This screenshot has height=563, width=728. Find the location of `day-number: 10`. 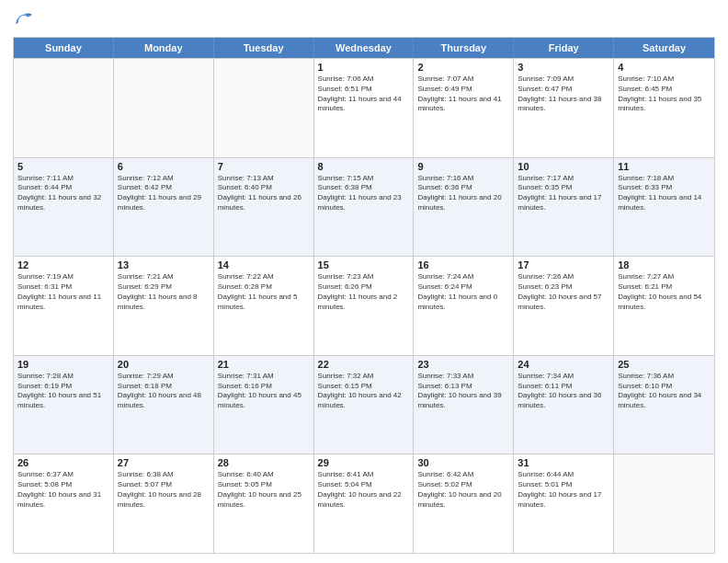

day-number: 10 is located at coordinates (563, 167).